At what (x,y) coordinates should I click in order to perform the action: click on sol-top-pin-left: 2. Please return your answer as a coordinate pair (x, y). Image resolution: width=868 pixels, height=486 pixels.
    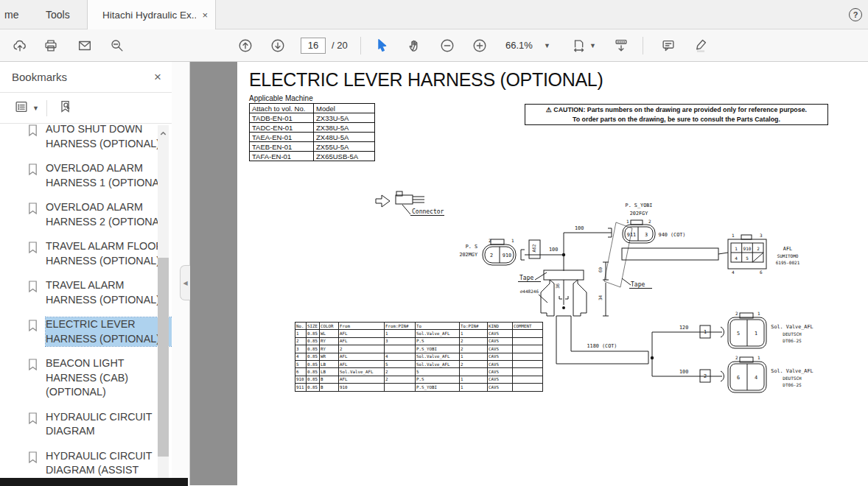
    Looking at the image, I should click on (737, 314).